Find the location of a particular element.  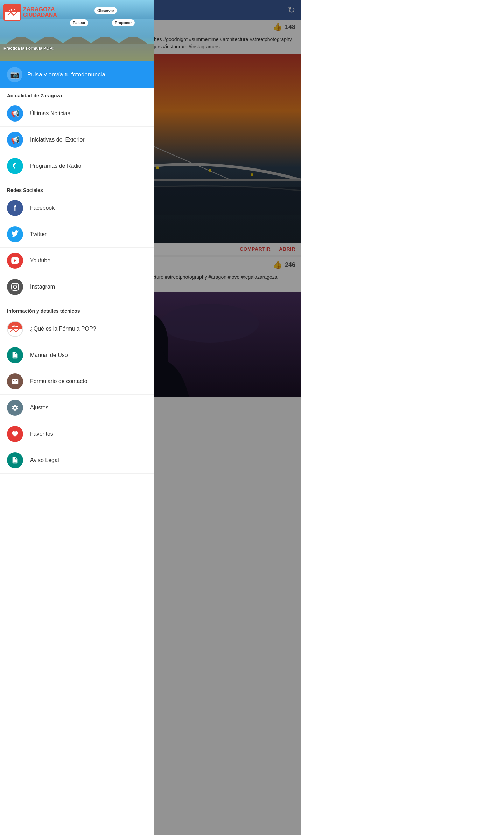

noticias-label: Últimas Noticias is located at coordinates (50, 113).